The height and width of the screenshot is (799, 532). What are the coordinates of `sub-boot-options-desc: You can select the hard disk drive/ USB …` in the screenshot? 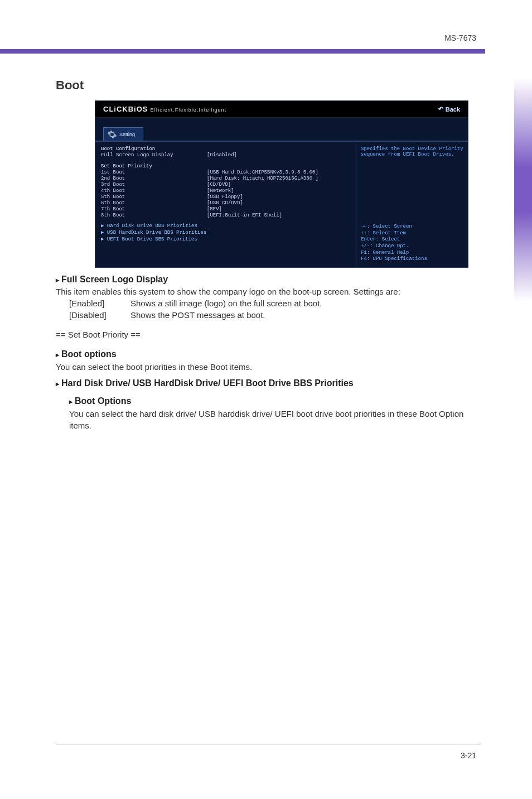 It's located at (274, 420).